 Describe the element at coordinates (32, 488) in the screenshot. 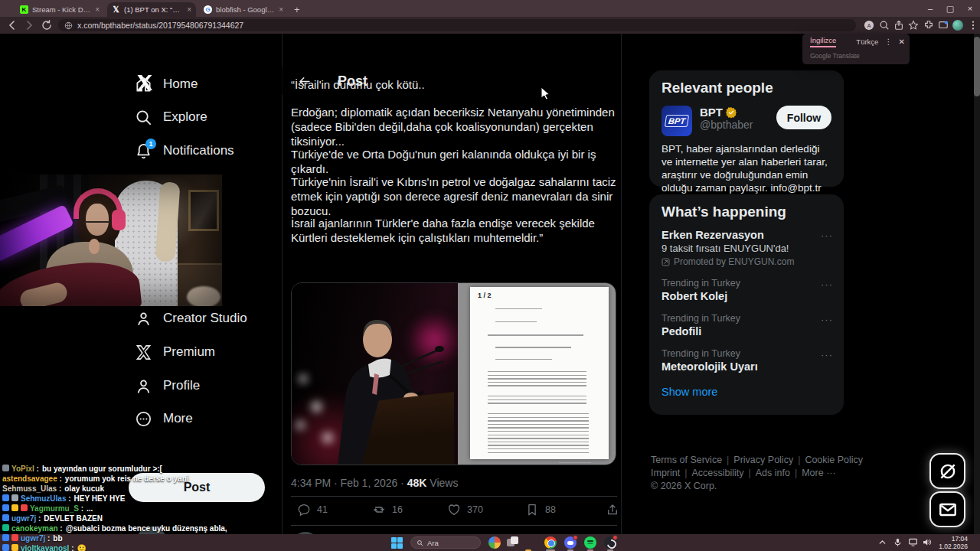

I see `chat-username: Sehmuss_Ulas` at that location.